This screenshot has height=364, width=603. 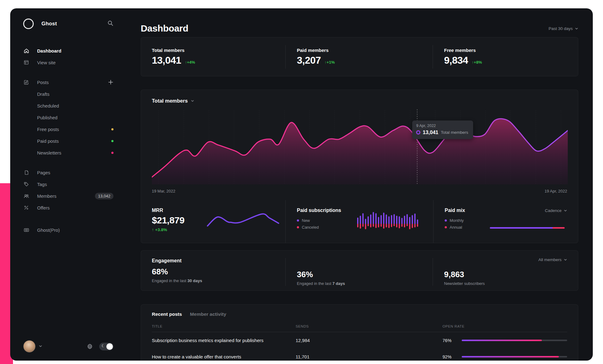 What do you see at coordinates (500, 57) in the screenshot?
I see `stat-free-members: Free members 9,834 ↑+8%` at bounding box center [500, 57].